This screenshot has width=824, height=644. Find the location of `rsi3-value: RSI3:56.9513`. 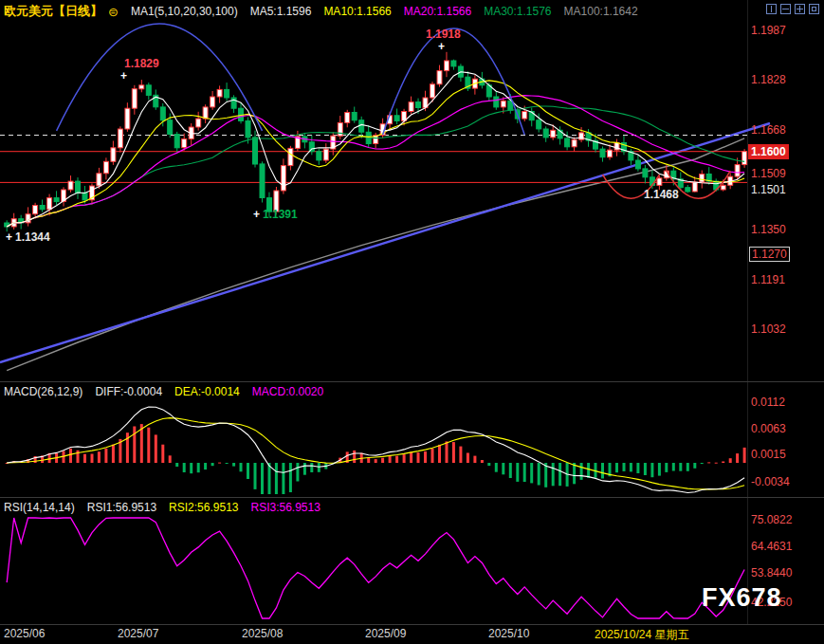

rsi3-value: RSI3:56.9513 is located at coordinates (286, 507).